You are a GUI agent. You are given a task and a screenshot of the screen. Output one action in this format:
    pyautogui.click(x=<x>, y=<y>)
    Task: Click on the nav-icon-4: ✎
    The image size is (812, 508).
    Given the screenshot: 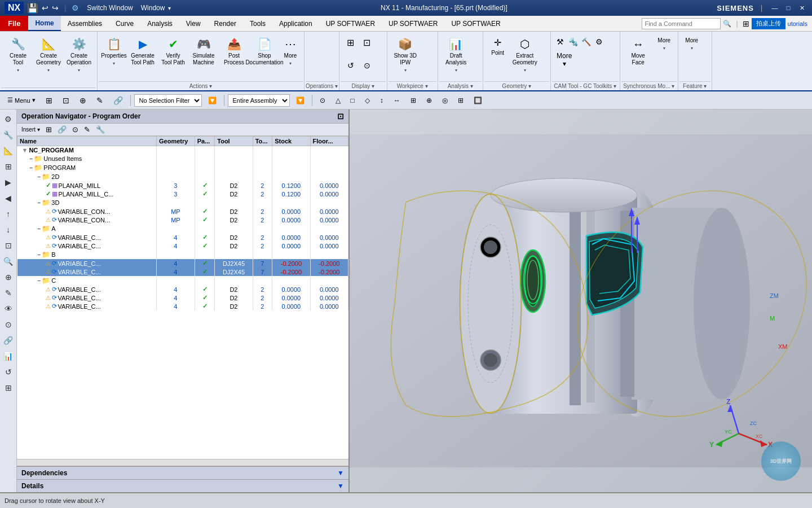 What is the action you would take?
    pyautogui.click(x=87, y=130)
    